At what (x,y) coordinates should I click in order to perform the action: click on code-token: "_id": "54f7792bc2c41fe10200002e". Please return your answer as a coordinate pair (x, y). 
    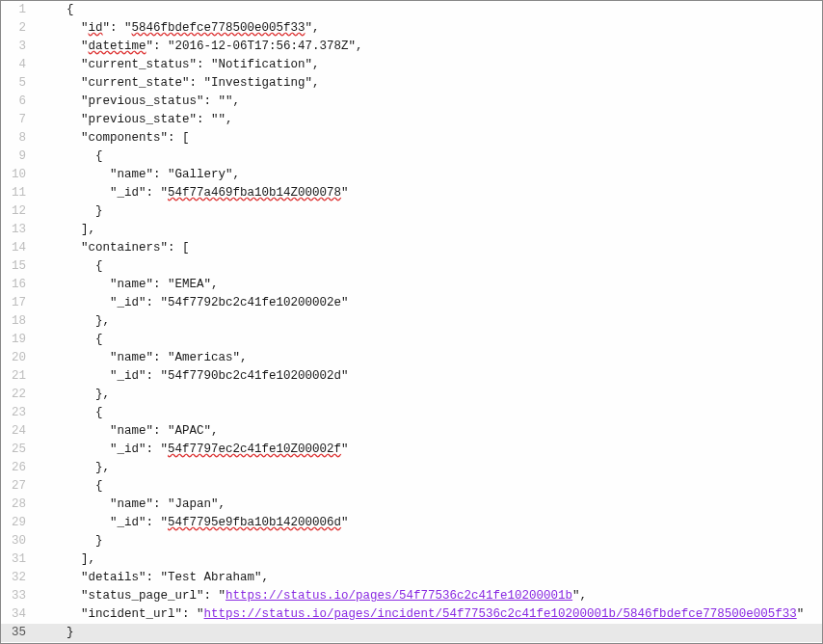
    Looking at the image, I should click on (229, 303).